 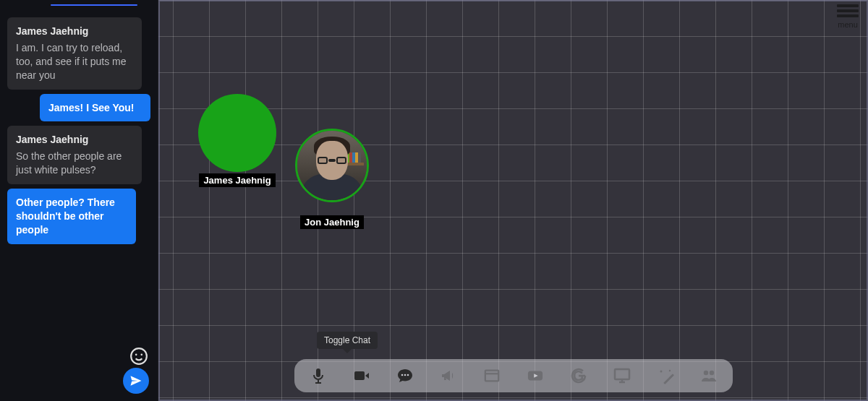 What do you see at coordinates (492, 376) in the screenshot?
I see `window-button` at bounding box center [492, 376].